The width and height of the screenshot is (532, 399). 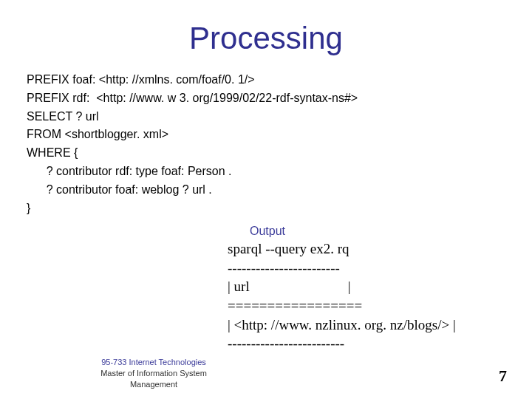 I want to click on query-line: ? contributor foaf: weblog ? url ., so click(x=120, y=189).